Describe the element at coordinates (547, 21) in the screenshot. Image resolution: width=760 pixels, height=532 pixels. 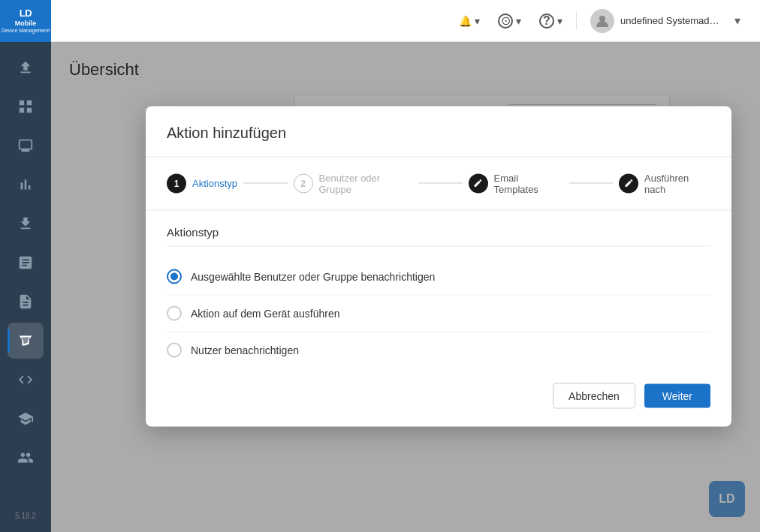
I see `help-icon: ?` at that location.